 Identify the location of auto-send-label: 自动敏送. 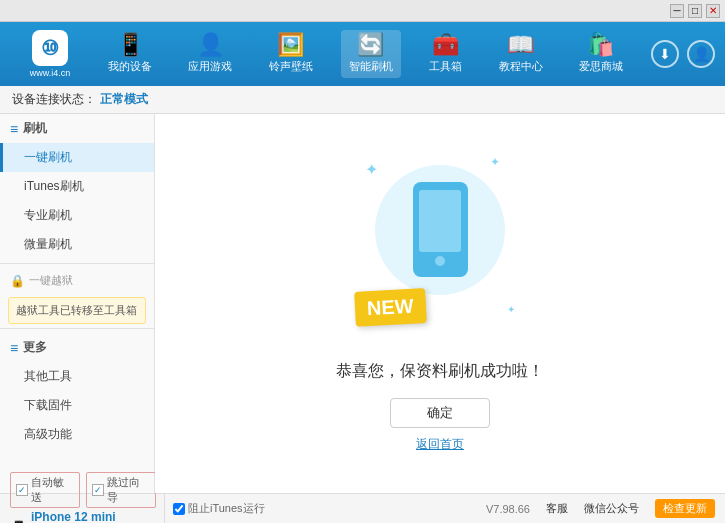
(52, 490).